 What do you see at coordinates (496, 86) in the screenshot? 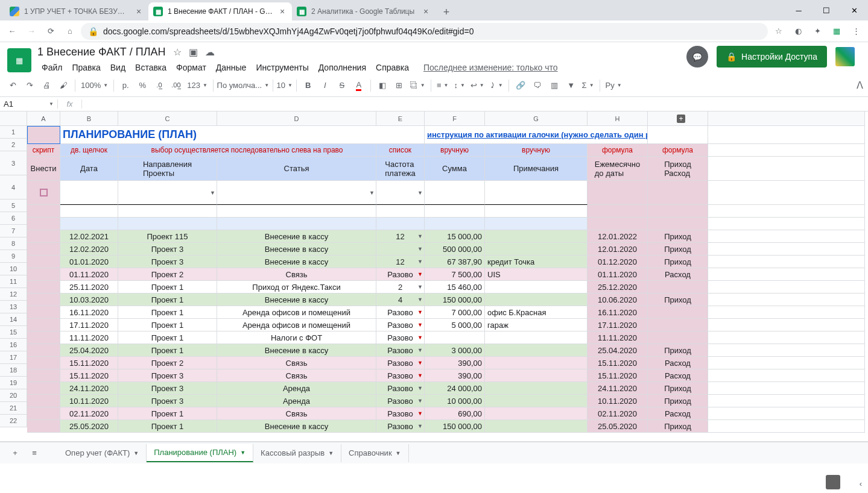
I see `rotate-icon: ⤸` at bounding box center [496, 86].